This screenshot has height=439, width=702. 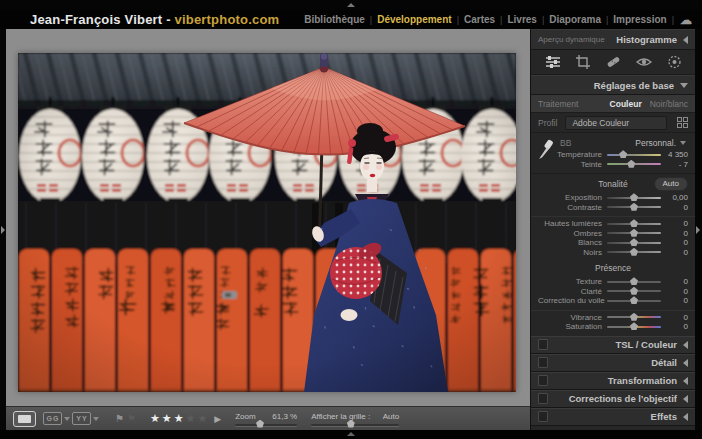 What do you see at coordinates (218, 419) in the screenshot?
I see `play-slideshow-icon: ▶` at bounding box center [218, 419].